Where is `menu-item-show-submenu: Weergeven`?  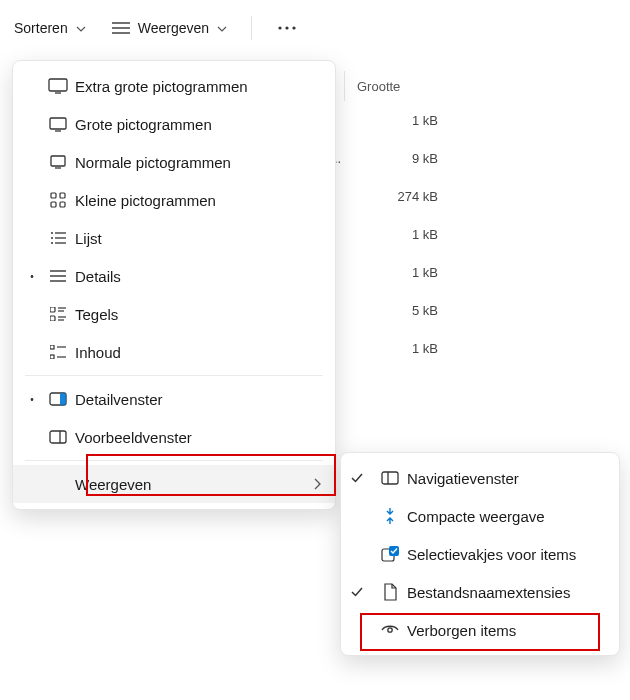
menu-item-show-submenu: Weergeven is located at coordinates (174, 484).